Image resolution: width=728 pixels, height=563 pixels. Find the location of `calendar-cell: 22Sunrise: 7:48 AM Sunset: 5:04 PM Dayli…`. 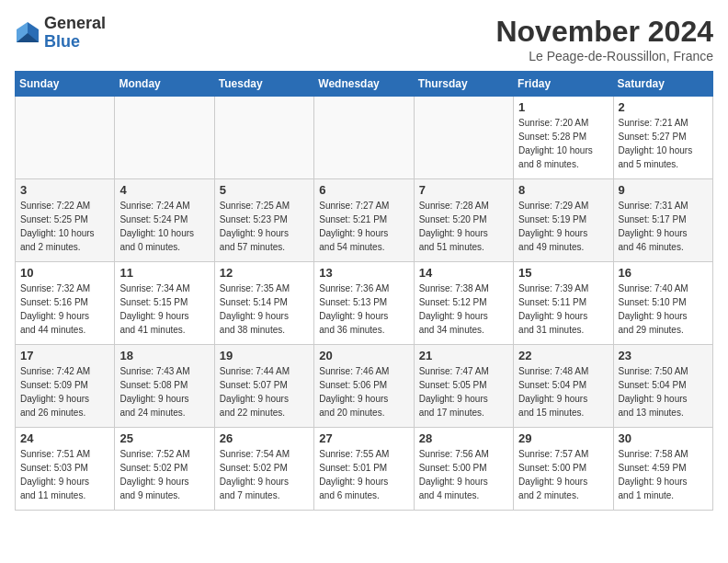

calendar-cell: 22Sunrise: 7:48 AM Sunset: 5:04 PM Dayli… is located at coordinates (563, 386).